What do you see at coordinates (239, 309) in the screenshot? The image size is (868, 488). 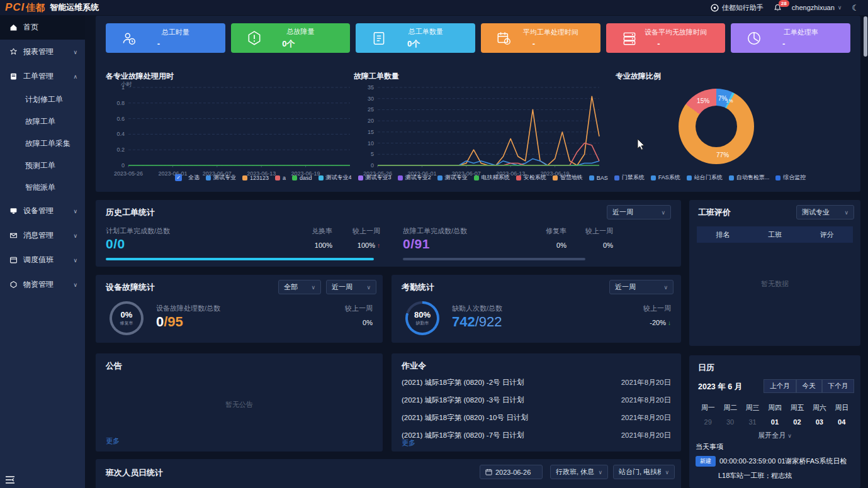 I see `device-fault-panel: 设备故障统计 全部∨ 近一周∨ 0%修复率 设备故障处理数/总数 0/95 较上…` at bounding box center [239, 309].